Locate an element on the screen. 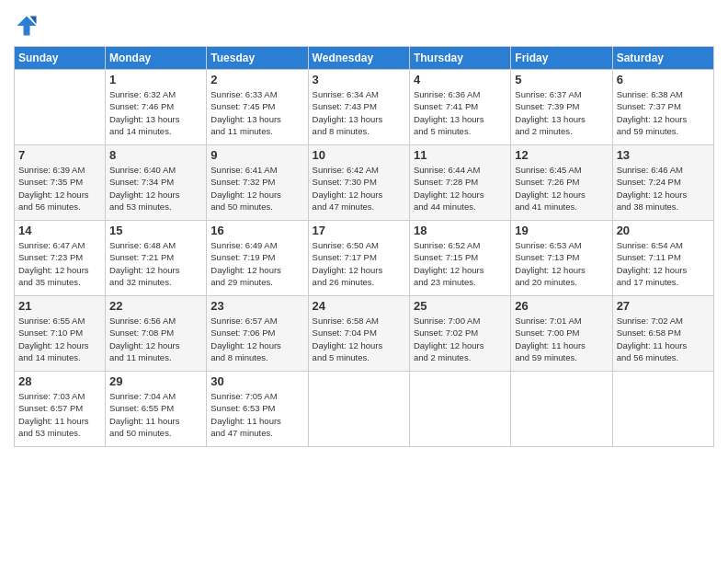 The image size is (728, 563). calendar-cell: 24Sunrise: 6:58 AM Sunset: 7:04 PM Dayli… is located at coordinates (358, 334).